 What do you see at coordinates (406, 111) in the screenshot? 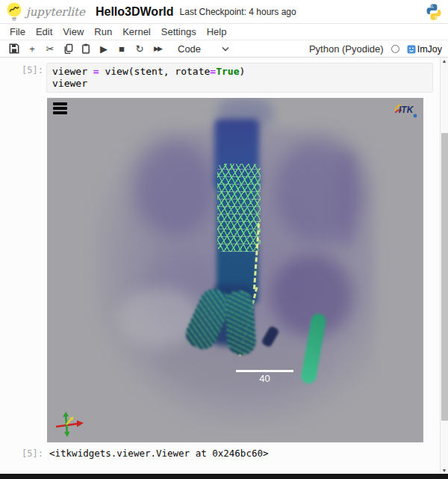
I see `itk-logo: ITK` at bounding box center [406, 111].